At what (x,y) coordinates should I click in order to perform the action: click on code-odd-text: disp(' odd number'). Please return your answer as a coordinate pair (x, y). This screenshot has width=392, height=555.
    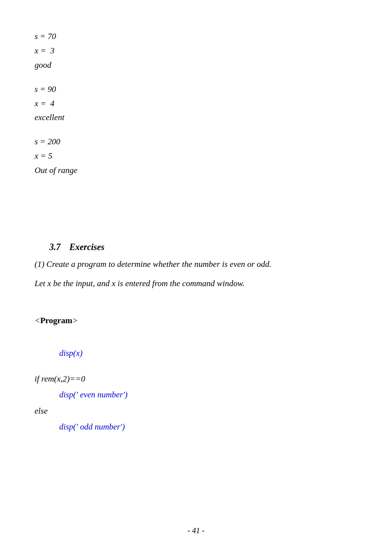
    Looking at the image, I should click on (92, 427).